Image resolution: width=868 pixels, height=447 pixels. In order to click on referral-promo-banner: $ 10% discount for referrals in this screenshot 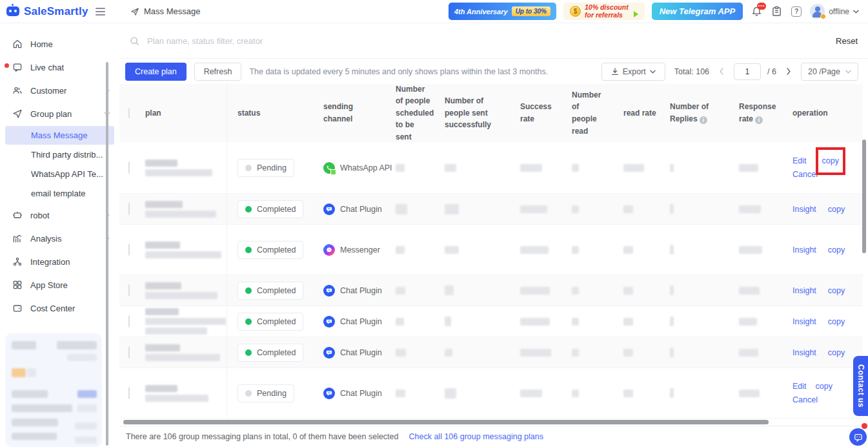, I will do `click(604, 12)`.